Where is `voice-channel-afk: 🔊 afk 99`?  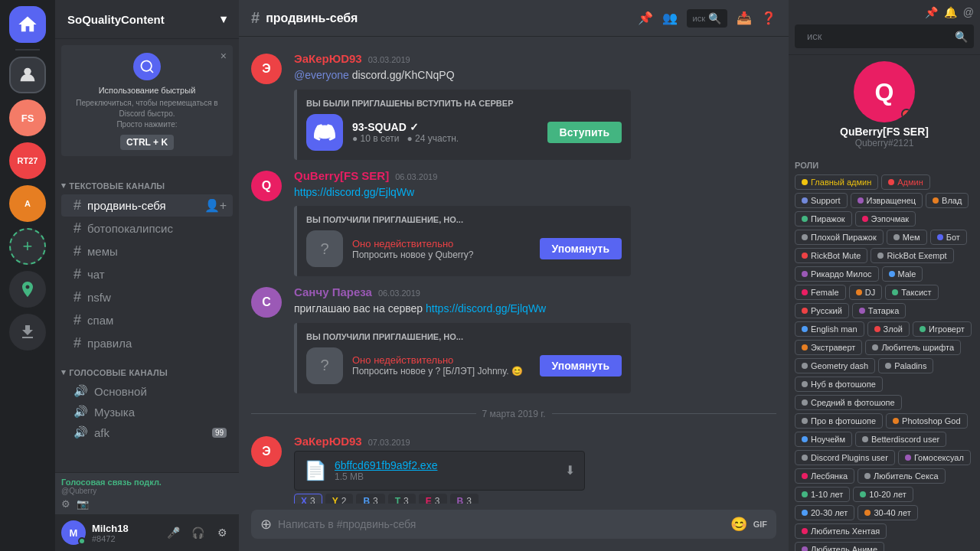
voice-channel-afk: 🔊 afk 99 is located at coordinates (147, 432).